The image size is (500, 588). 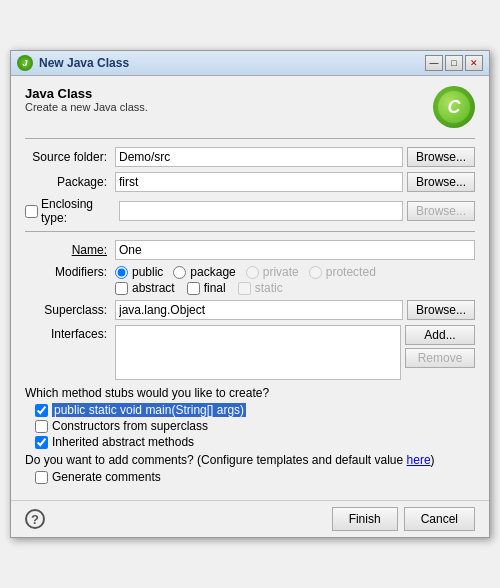 I want to click on enclosing-type-check-group: Enclosing type:, so click(x=70, y=211).